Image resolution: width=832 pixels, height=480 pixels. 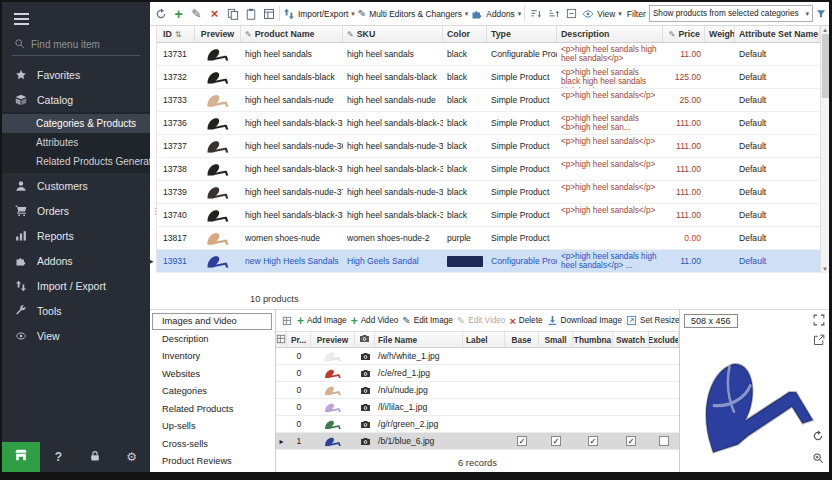 What do you see at coordinates (818, 458) in the screenshot?
I see `zoom-icon` at bounding box center [818, 458].